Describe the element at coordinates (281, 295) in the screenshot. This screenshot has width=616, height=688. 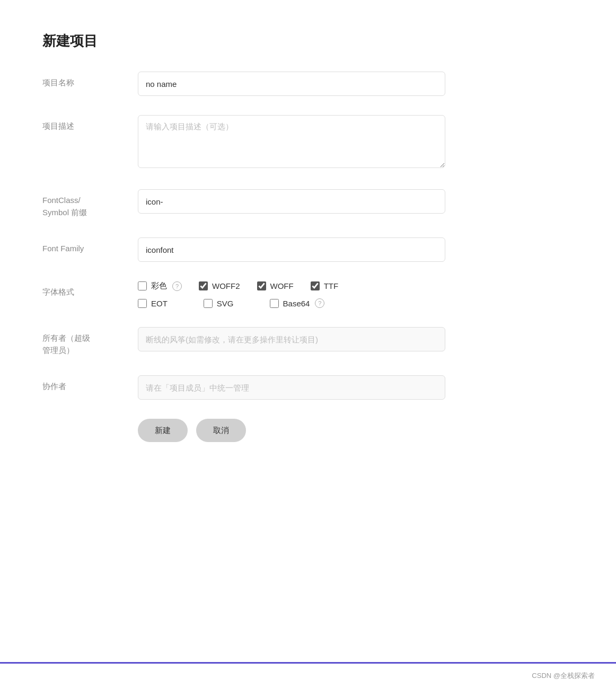
I see `font-format-row: 字体格式 彩色 ? WOFF2 WOFF` at that location.